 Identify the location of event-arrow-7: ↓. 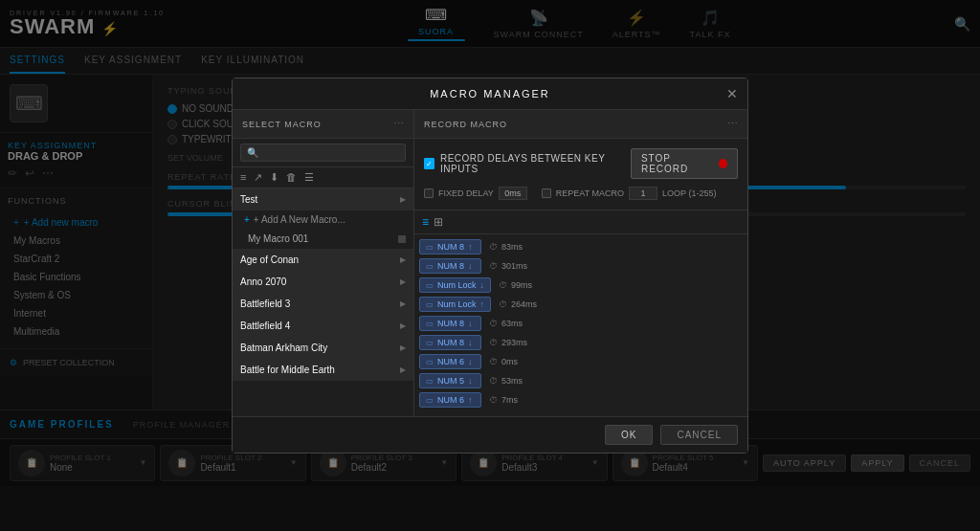
(471, 381).